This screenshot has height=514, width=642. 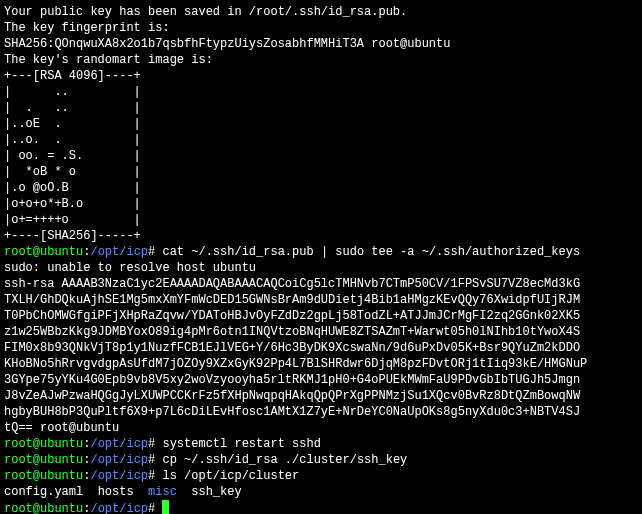 I want to click on randomart-line: +---[RSA 4096]----+, so click(x=321, y=76).